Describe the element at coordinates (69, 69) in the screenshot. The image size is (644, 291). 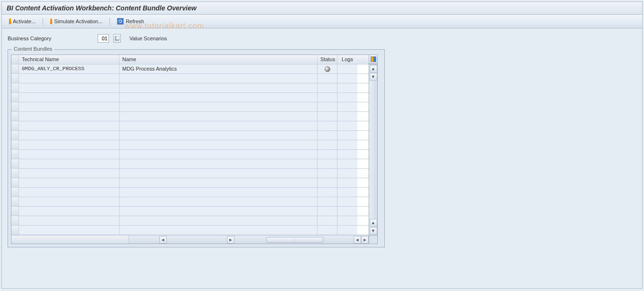
I see `cell-technical-name: 0MDG_ANLY_CR_PROCESS` at that location.